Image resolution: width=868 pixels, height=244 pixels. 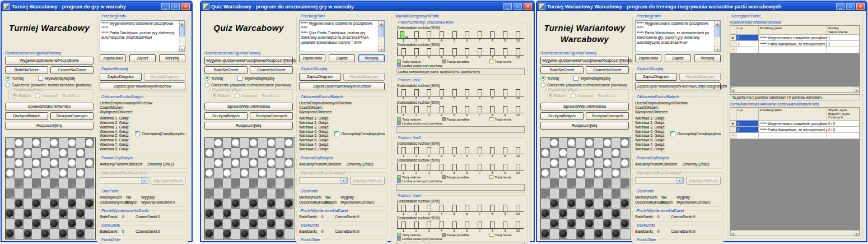 I want to click on board-square-dark: 44, so click(x=28, y=153).